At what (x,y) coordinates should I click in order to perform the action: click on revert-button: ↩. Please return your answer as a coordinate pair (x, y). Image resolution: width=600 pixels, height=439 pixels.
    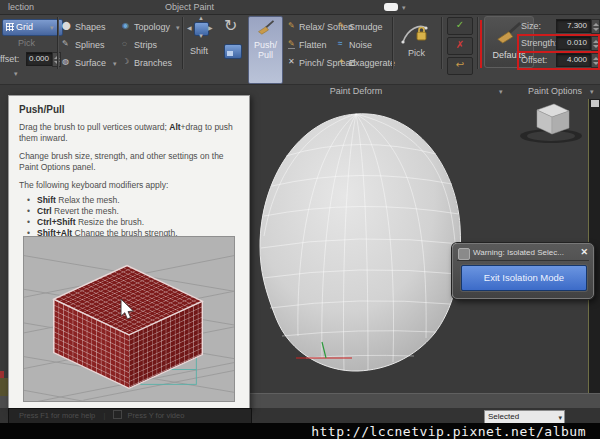
    Looking at the image, I should click on (460, 66).